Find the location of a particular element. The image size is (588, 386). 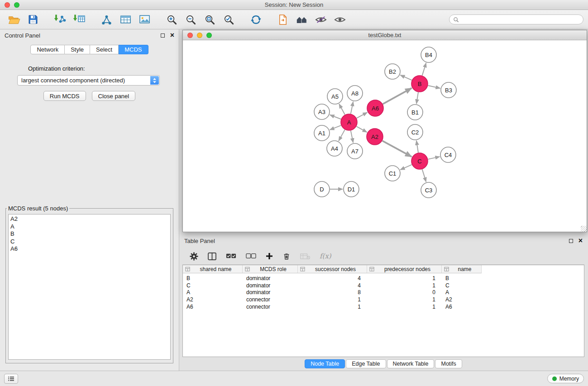

column-header-successor-nodes: successor nodes is located at coordinates (332, 269).